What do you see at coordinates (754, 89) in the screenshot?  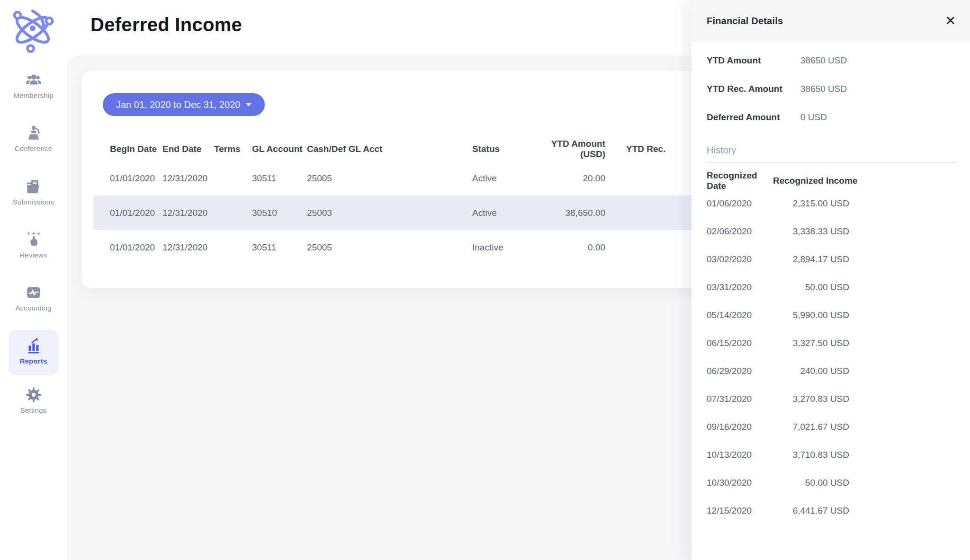 I see `summary-label: YTD Rec. Amount` at bounding box center [754, 89].